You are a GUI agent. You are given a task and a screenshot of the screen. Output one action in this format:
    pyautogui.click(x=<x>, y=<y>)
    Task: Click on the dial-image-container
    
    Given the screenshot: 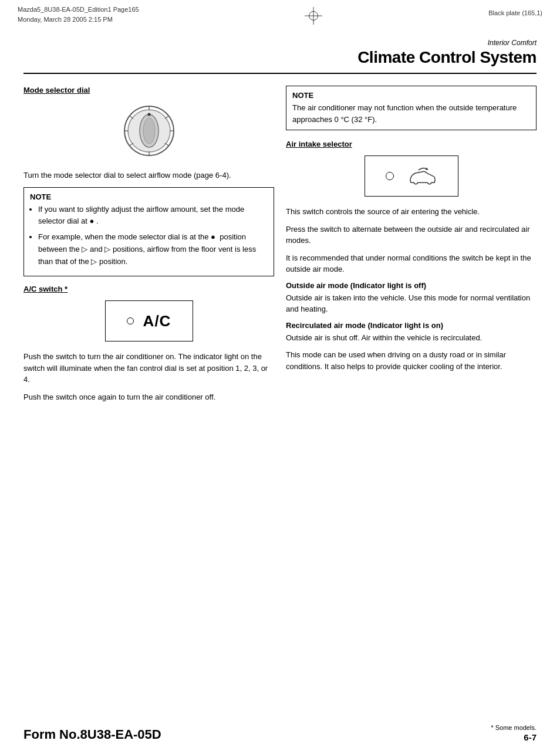 What is the action you would take?
    pyautogui.click(x=149, y=131)
    